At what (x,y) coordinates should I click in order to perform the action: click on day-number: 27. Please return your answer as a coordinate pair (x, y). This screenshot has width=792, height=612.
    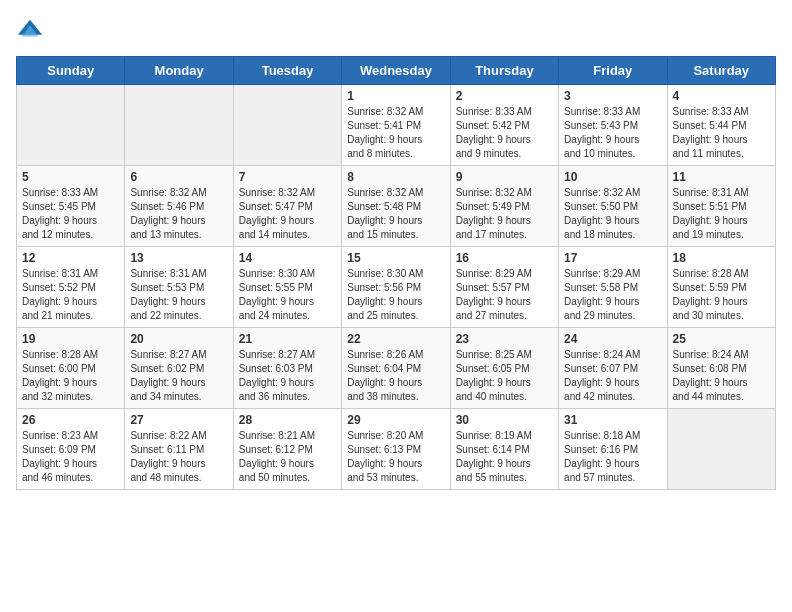
    Looking at the image, I should click on (178, 420).